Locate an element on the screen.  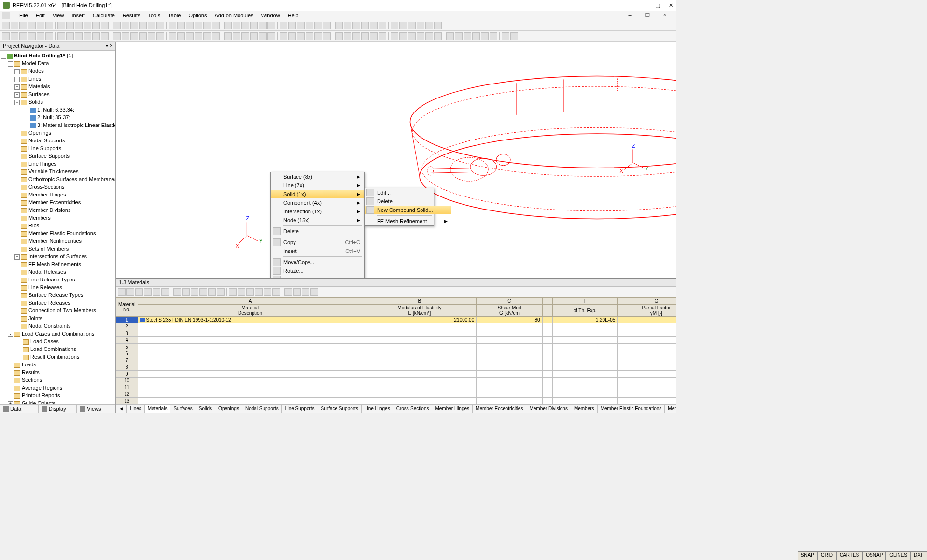
row-no: 1 is located at coordinates (127, 320).